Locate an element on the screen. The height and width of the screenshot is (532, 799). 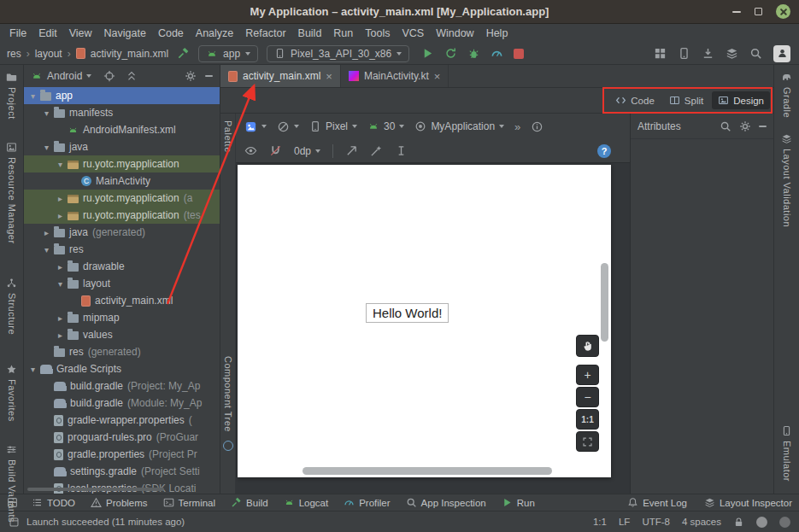
tree-item-settings-gradle: settings.gradle(Project Setti is located at coordinates (121, 471).